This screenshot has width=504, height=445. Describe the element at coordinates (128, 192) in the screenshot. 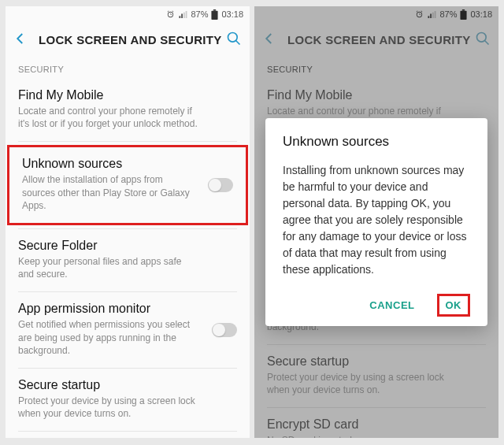

I see `item-desc: Allow the installation of apps from sour…` at that location.